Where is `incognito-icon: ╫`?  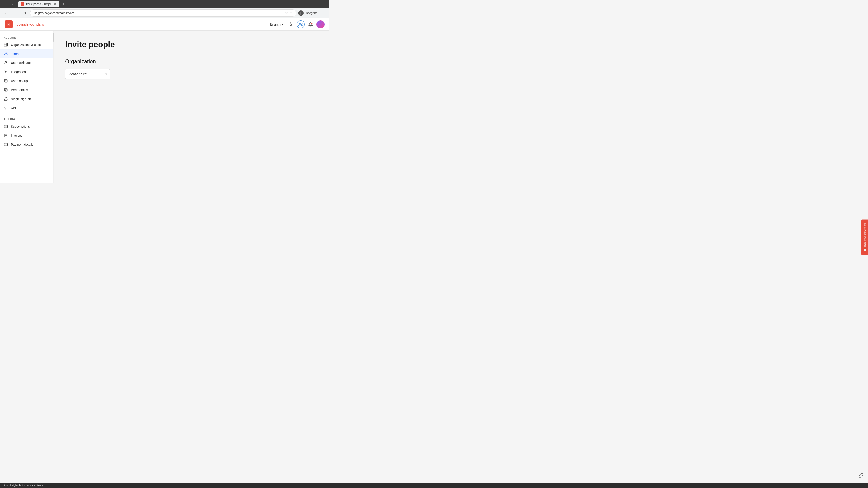
incognito-icon: ╫ is located at coordinates (301, 13).